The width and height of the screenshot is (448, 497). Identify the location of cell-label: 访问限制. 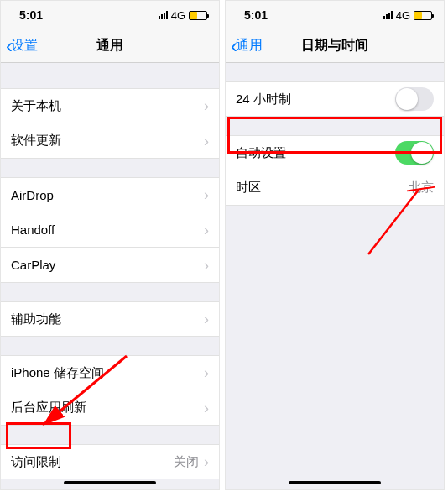
(36, 462).